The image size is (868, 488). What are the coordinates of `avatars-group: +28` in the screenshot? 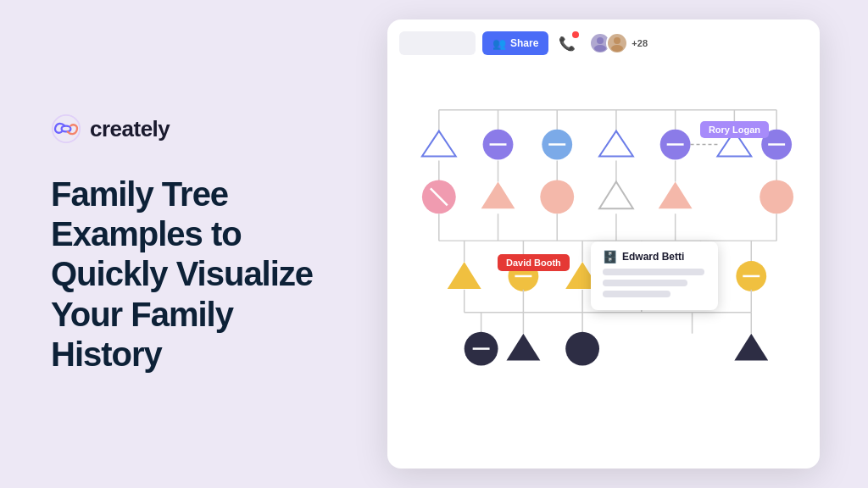 It's located at (619, 43).